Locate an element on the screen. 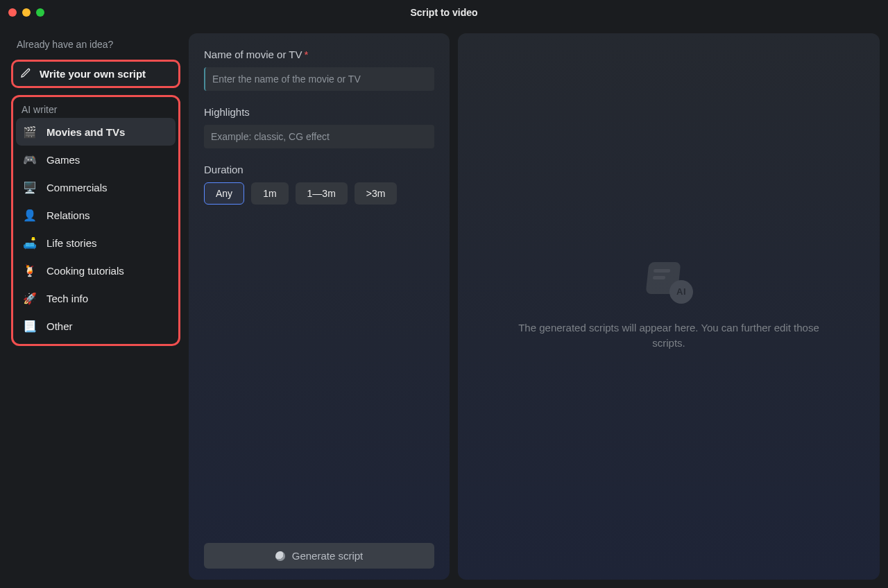  duration-option-13m: 1—3m is located at coordinates (322, 193).